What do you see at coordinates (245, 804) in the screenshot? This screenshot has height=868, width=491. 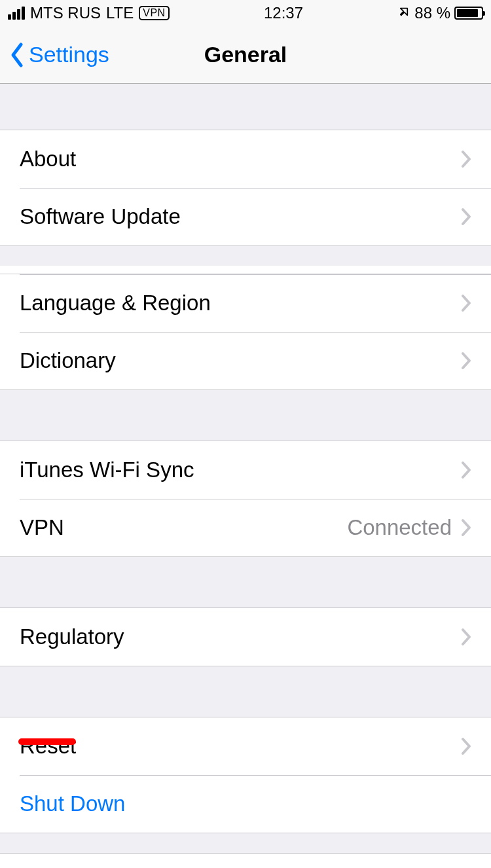 I see `row-shut-down: Shut Down` at bounding box center [245, 804].